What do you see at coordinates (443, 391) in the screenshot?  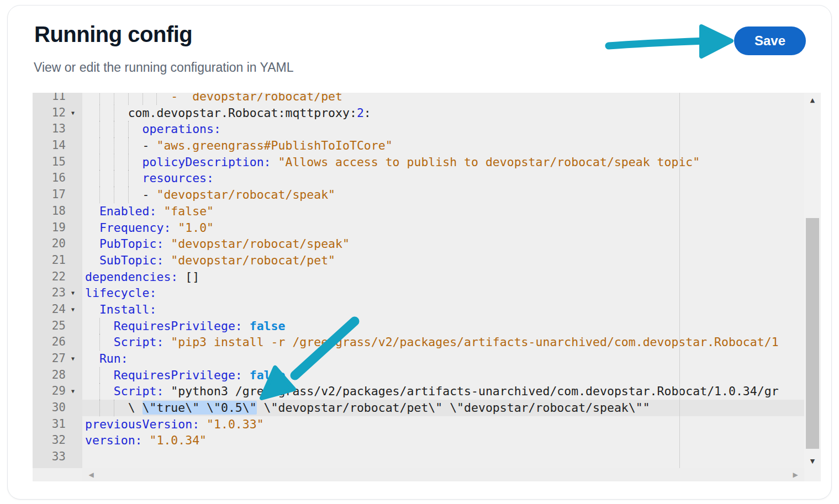 I see `code-line: Script: "python3 /greengrass/v2/packages…` at bounding box center [443, 391].